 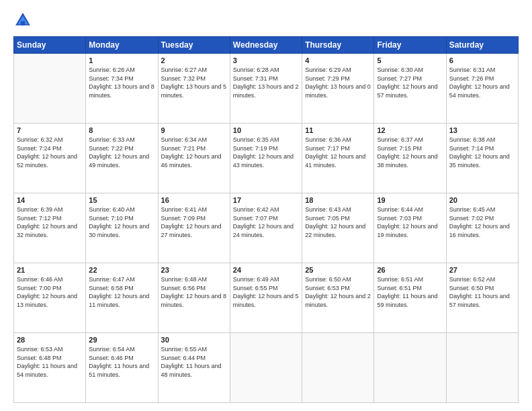 What do you see at coordinates (482, 130) in the screenshot?
I see `day-number: 13` at bounding box center [482, 130].